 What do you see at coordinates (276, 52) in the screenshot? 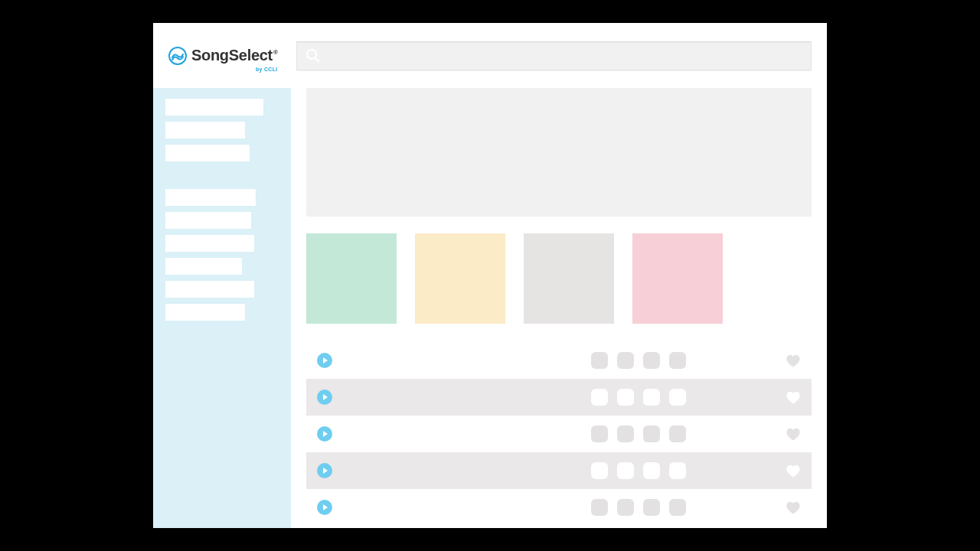
I see `registered-mark: ®` at bounding box center [276, 52].